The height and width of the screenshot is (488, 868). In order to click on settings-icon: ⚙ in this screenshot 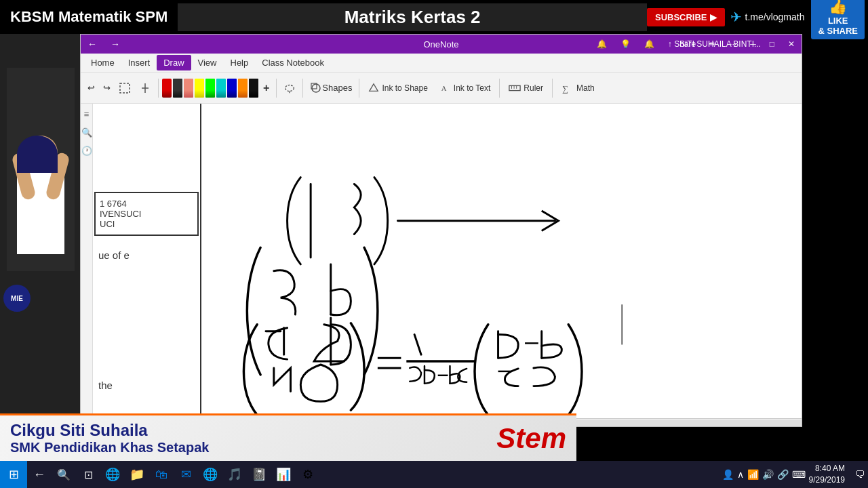, I will do `click(308, 474)`.